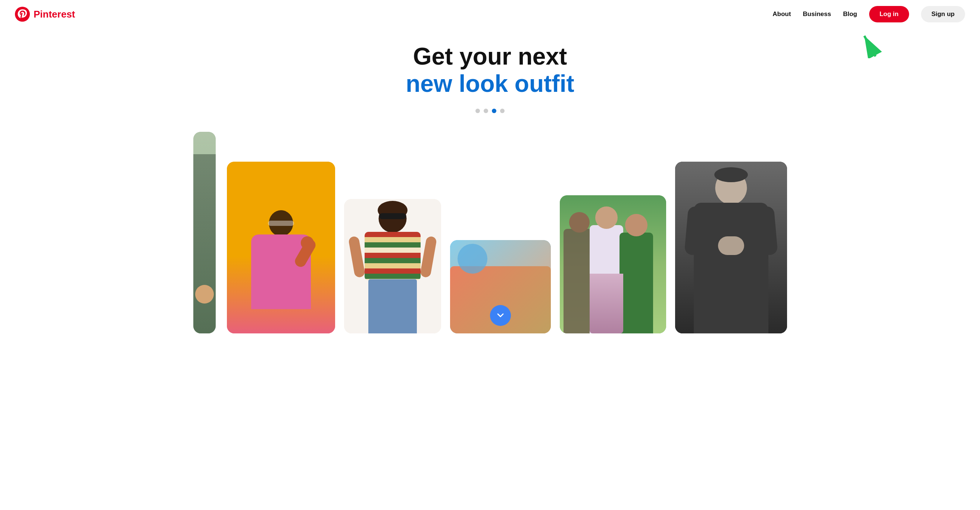 The width and height of the screenshot is (980, 510). I want to click on card-bw, so click(731, 247).